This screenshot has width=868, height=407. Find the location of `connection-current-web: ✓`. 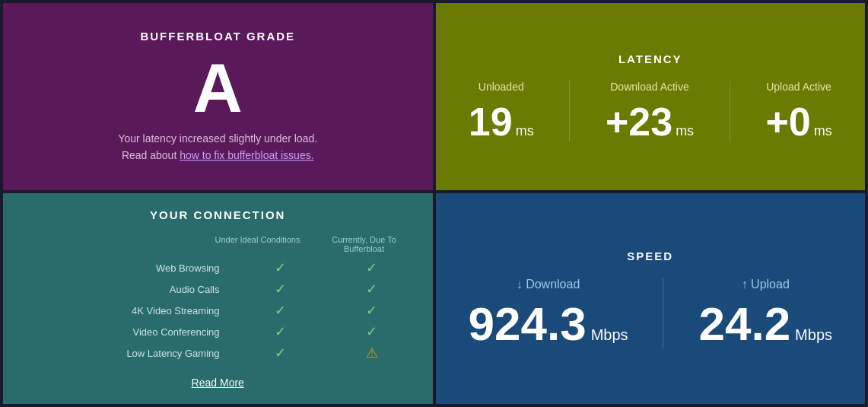

connection-current-web: ✓ is located at coordinates (372, 268).